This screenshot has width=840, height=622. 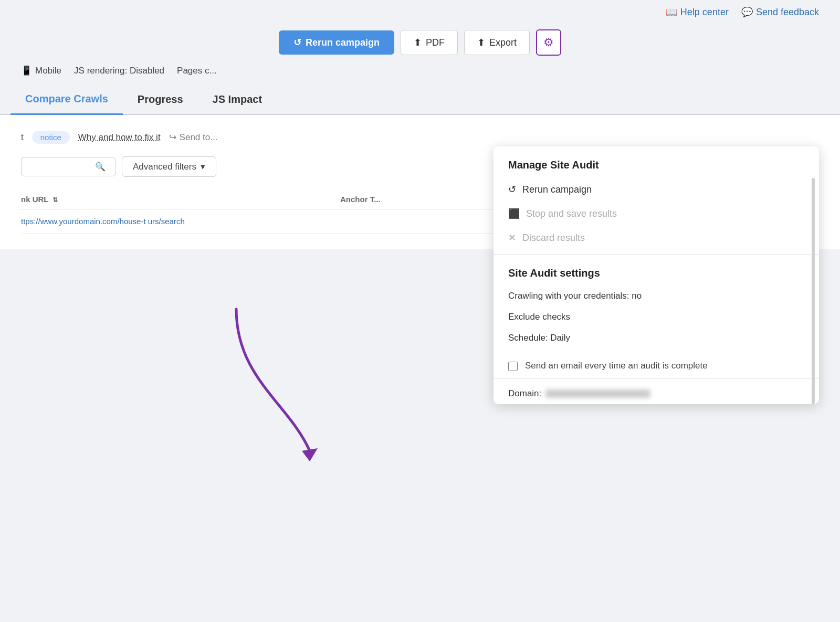 I want to click on pages-crawled-meta: Pages c..., so click(x=197, y=71).